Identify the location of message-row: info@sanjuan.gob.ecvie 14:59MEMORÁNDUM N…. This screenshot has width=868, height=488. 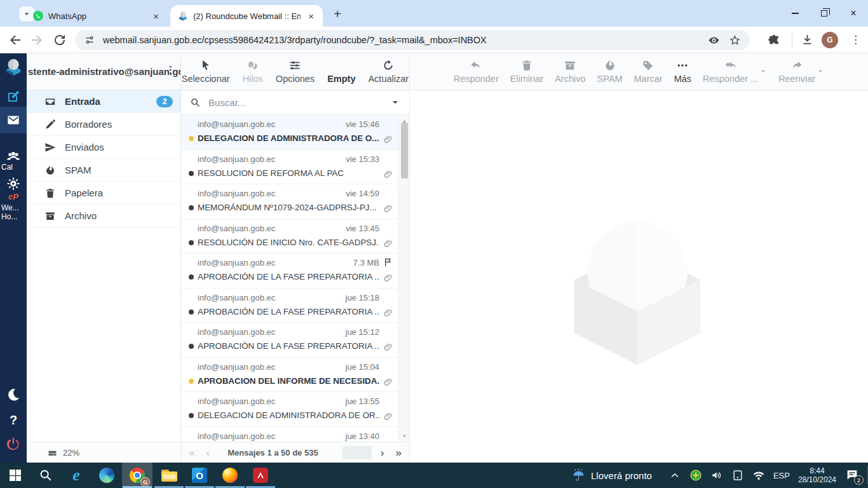
(290, 202).